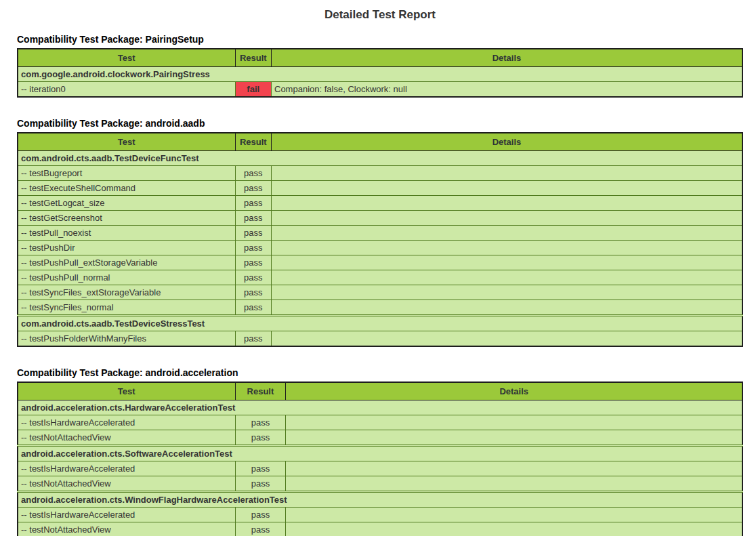 The height and width of the screenshot is (536, 756). What do you see at coordinates (126, 188) in the screenshot?
I see `test-name: -- testExecuteShellCommand` at bounding box center [126, 188].